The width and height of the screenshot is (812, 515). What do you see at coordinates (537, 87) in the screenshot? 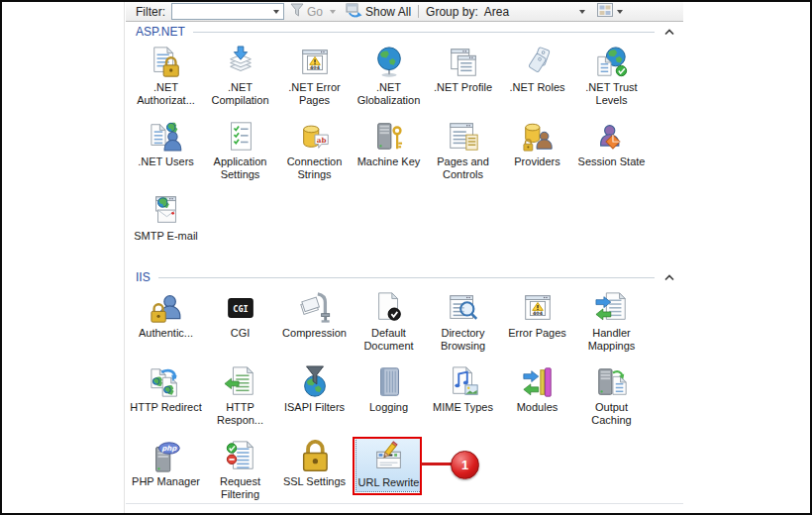
I see `feature-label: .NET Roles` at bounding box center [537, 87].